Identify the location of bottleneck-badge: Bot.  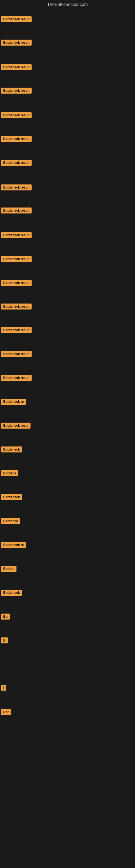
(6, 712).